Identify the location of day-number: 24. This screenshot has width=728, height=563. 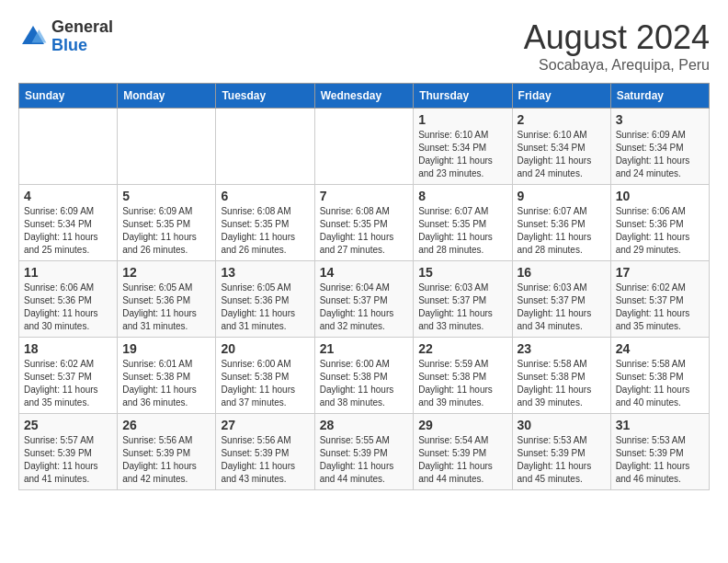
(660, 349).